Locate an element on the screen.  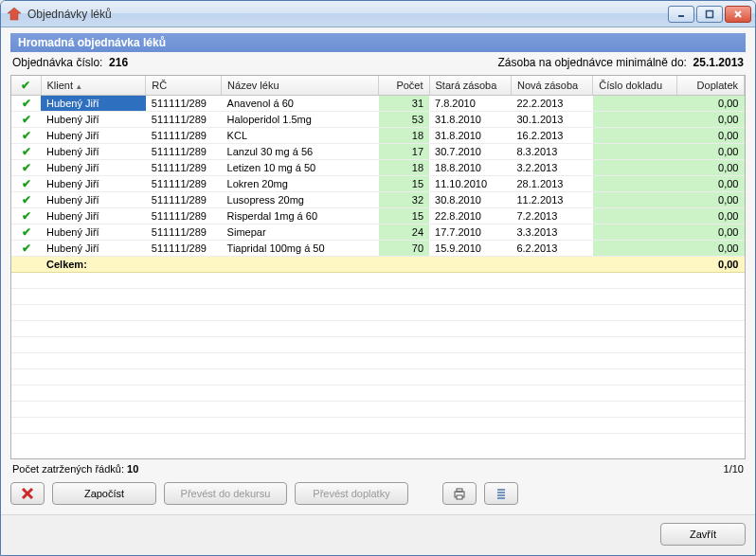
x-red-icon is located at coordinates (27, 493).